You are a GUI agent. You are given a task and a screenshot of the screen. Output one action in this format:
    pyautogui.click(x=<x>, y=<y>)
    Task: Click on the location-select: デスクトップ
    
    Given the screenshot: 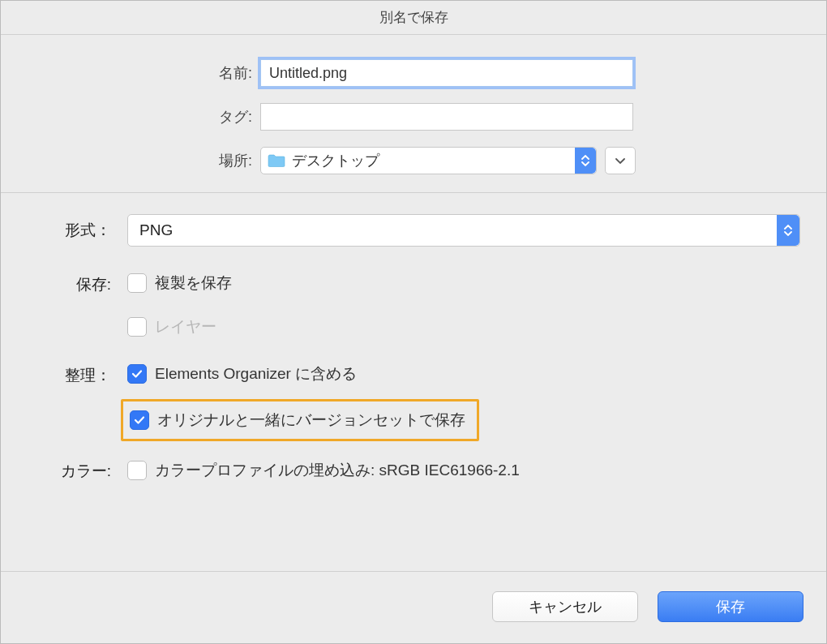 What is the action you would take?
    pyautogui.click(x=428, y=161)
    